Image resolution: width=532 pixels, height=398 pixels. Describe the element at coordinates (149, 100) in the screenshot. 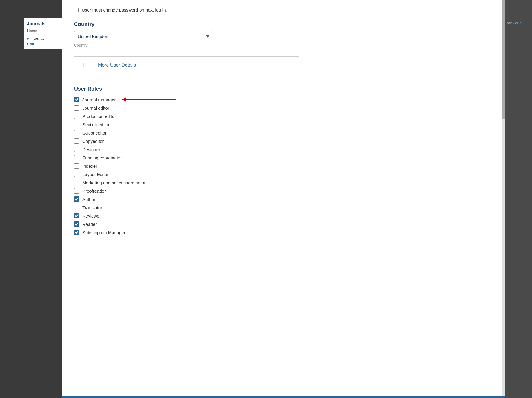

I see `annotation-arrow` at that location.